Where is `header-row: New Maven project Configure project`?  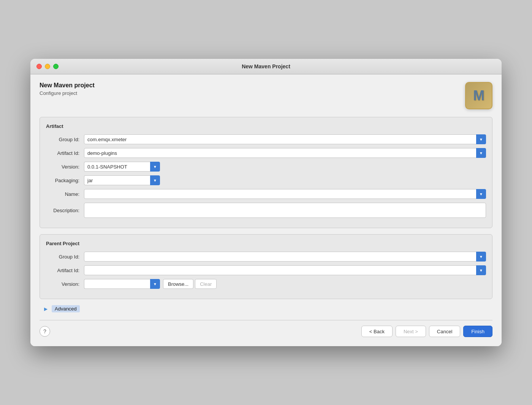
header-row: New Maven project Configure project is located at coordinates (266, 96).